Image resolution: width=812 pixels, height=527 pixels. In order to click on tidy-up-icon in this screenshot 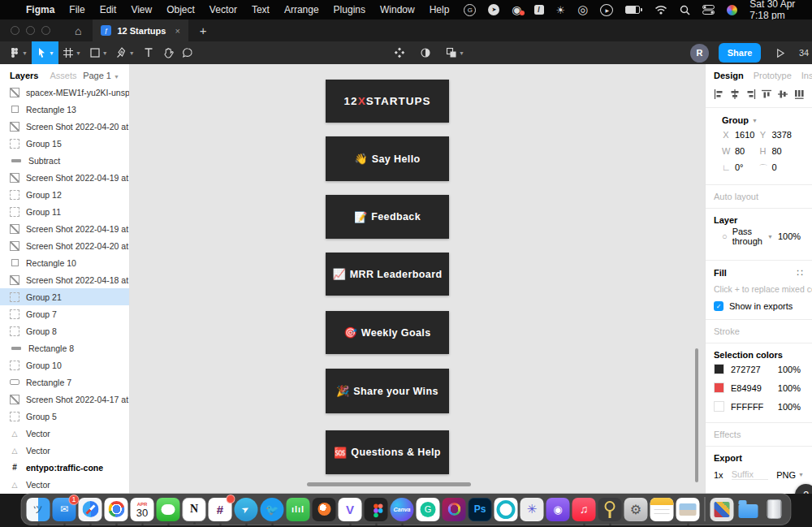, I will do `click(799, 95)`.